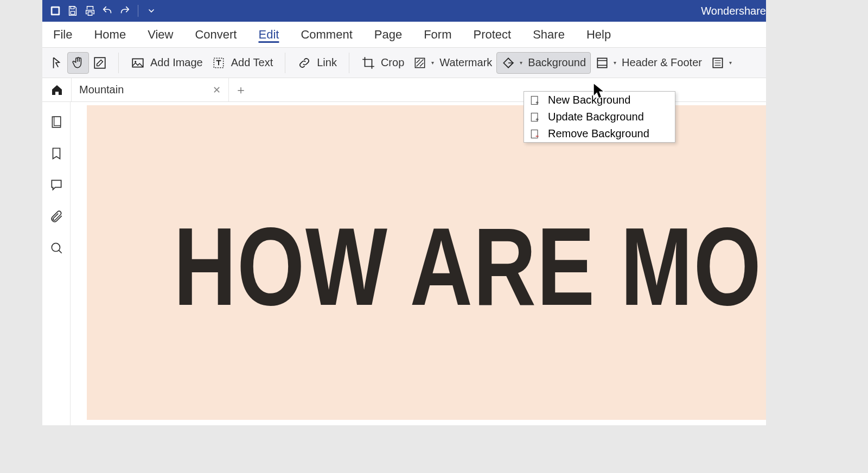 Image resolution: width=868 pixels, height=473 pixels. I want to click on menu-protect: Protect, so click(492, 35).